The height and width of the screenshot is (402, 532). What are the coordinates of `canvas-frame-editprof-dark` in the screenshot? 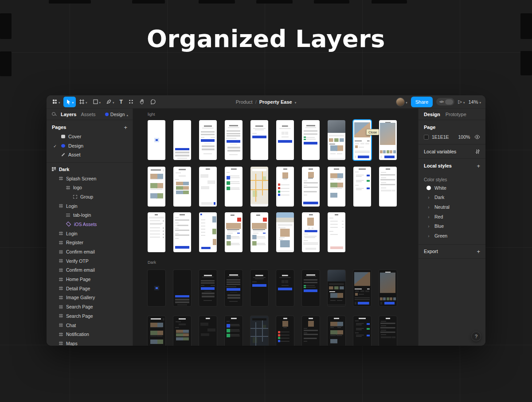 It's located at (311, 331).